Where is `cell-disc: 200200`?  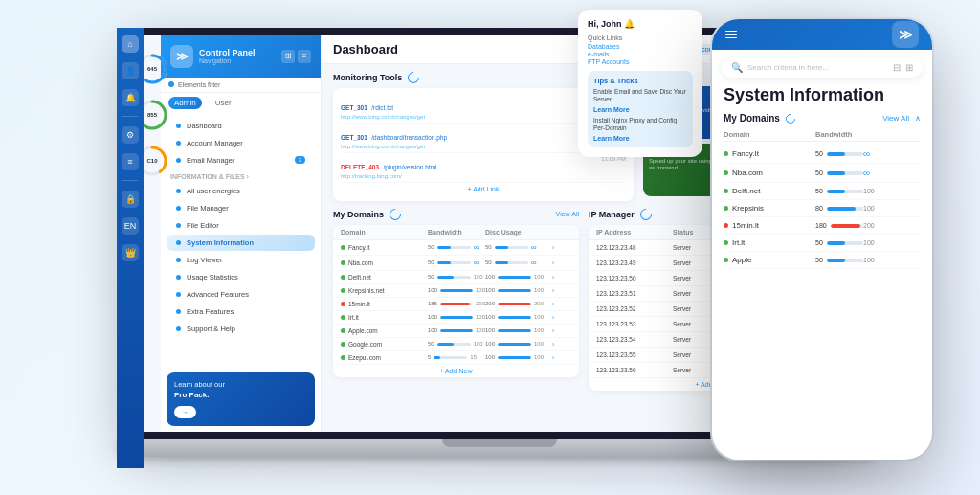 cell-disc: 200200 is located at coordinates (519, 304).